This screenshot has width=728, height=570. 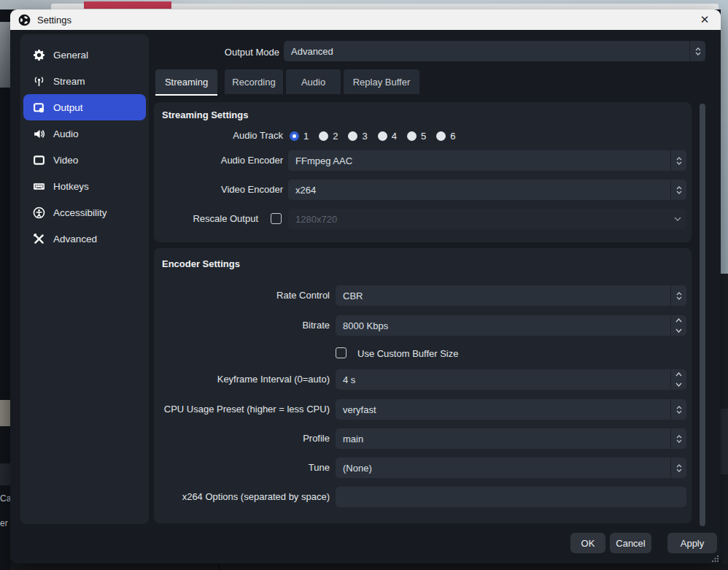 I want to click on sidebar-item-general: General, so click(x=85, y=55).